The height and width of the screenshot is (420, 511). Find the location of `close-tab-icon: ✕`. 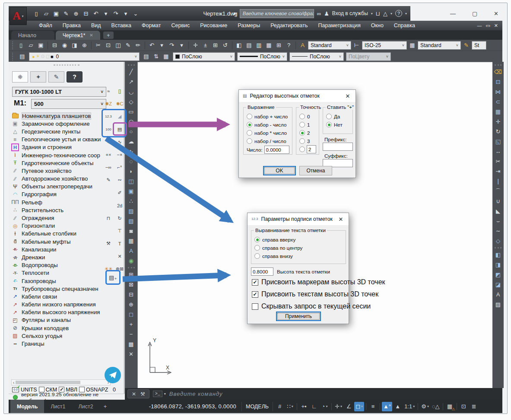

close-tab-icon: ✕ is located at coordinates (91, 35).